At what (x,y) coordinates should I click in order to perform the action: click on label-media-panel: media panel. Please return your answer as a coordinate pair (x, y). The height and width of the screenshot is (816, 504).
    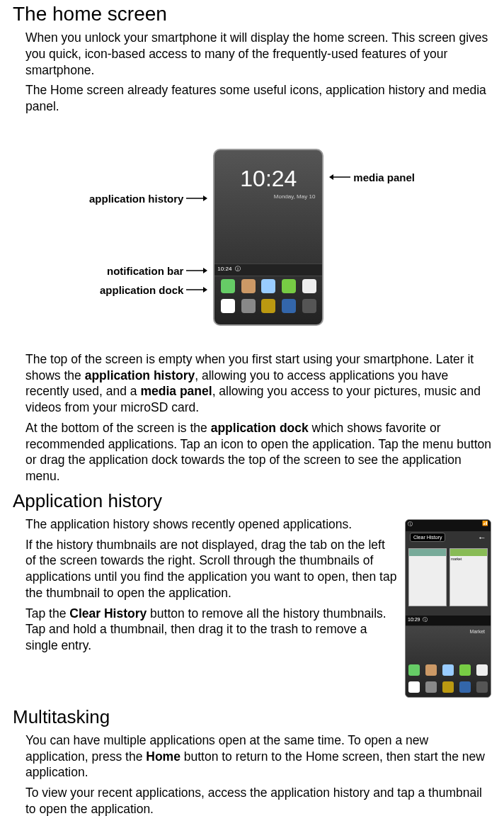
    Looking at the image, I should click on (372, 177).